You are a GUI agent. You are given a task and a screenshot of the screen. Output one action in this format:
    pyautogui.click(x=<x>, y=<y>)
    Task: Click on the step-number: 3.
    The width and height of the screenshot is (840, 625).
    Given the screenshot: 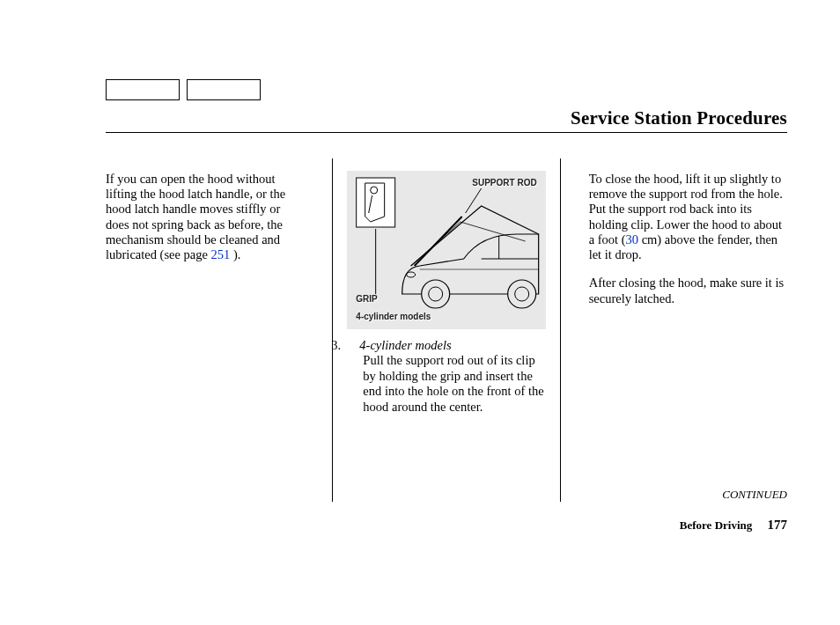 What is the action you would take?
    pyautogui.click(x=353, y=345)
    